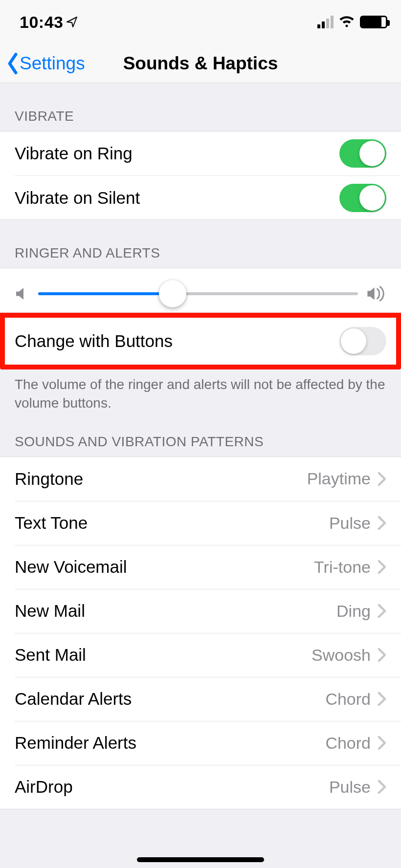  What do you see at coordinates (170, 699) in the screenshot?
I see `row-label: Calendar Alerts` at bounding box center [170, 699].